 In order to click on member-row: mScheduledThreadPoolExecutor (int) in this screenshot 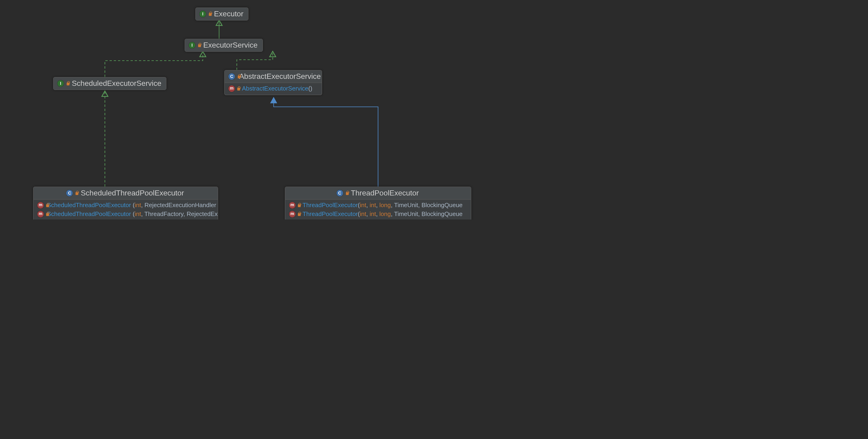, I will do `click(126, 219)`.